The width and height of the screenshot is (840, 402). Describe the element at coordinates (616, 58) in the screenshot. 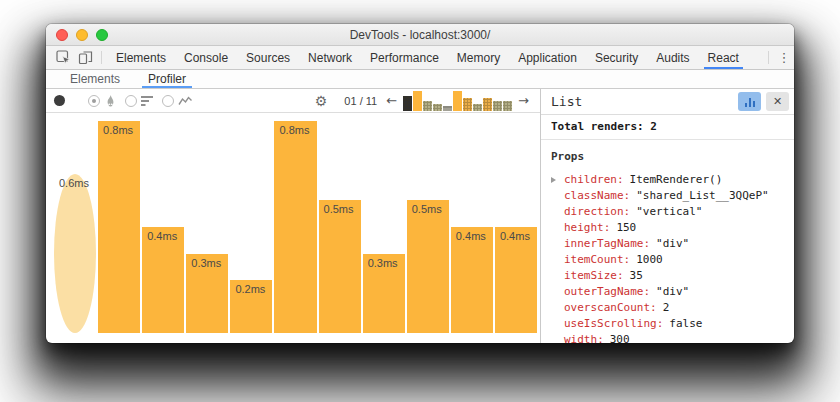

I see `tab-label: Security` at that location.